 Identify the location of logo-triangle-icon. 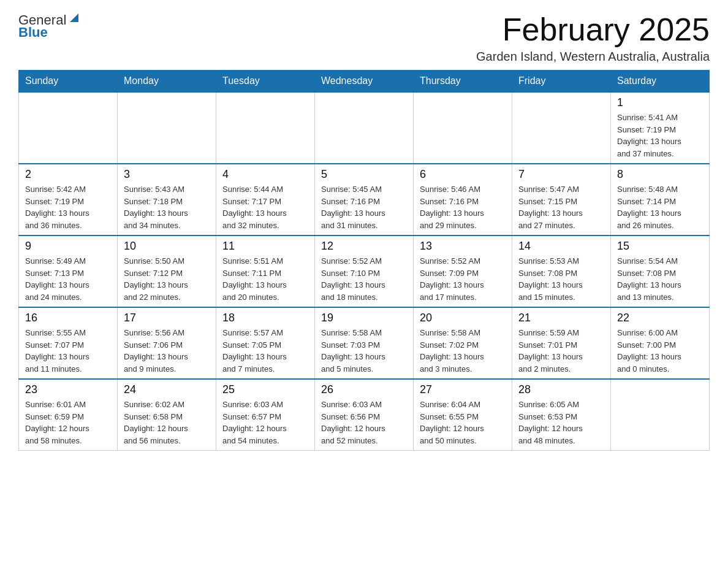
(74, 18).